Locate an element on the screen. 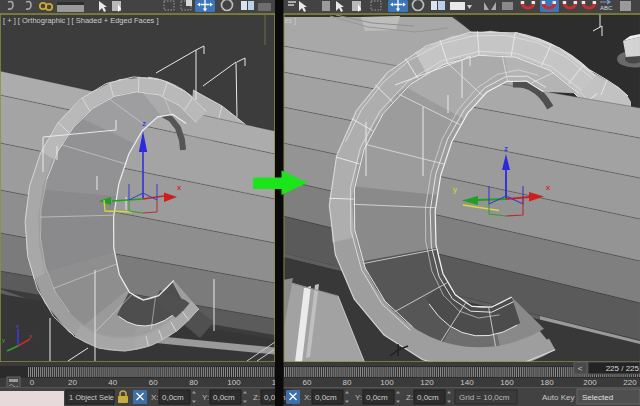  svg-text: 0 is located at coordinates (32, 382).